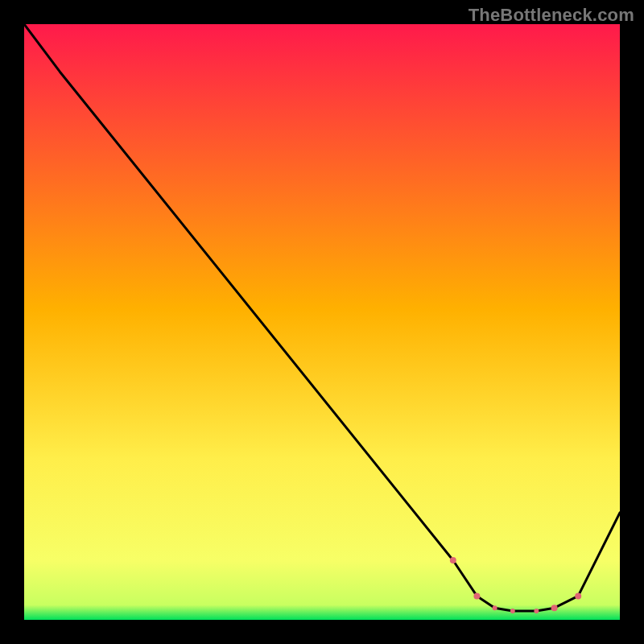 This screenshot has height=644, width=644. What do you see at coordinates (551, 15) in the screenshot?
I see `source-label: TheBottleneck.com` at bounding box center [551, 15].